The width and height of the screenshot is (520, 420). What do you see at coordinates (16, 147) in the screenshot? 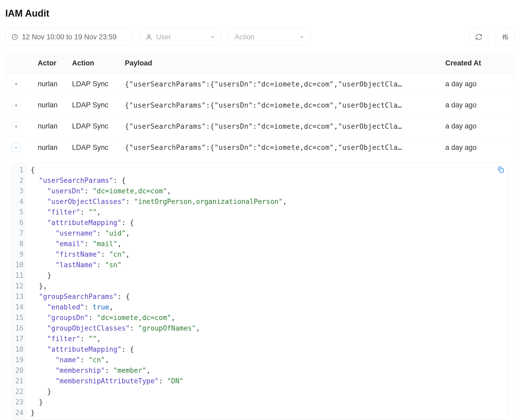
I see `minus-icon` at bounding box center [16, 147].